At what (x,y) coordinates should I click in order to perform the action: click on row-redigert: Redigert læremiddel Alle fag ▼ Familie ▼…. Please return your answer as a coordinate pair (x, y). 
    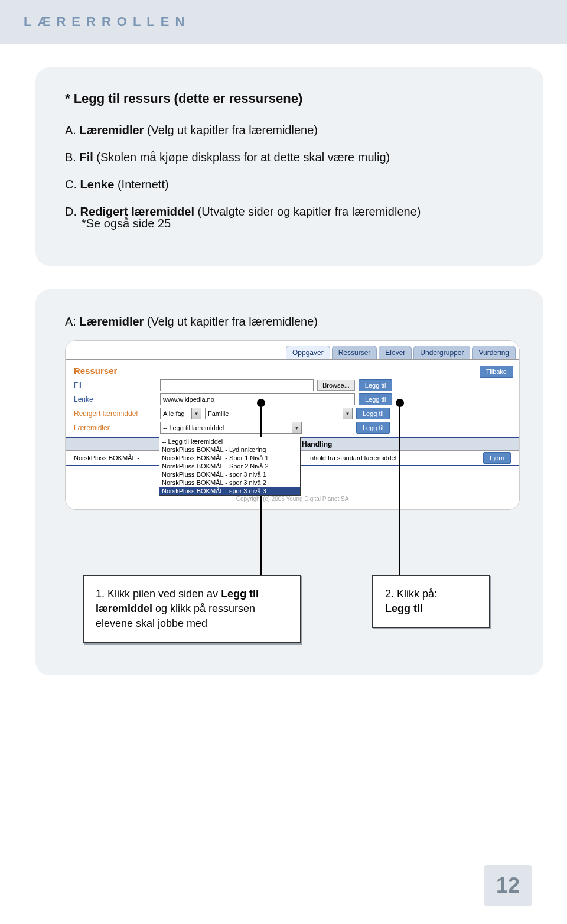
    Looking at the image, I should click on (292, 414).